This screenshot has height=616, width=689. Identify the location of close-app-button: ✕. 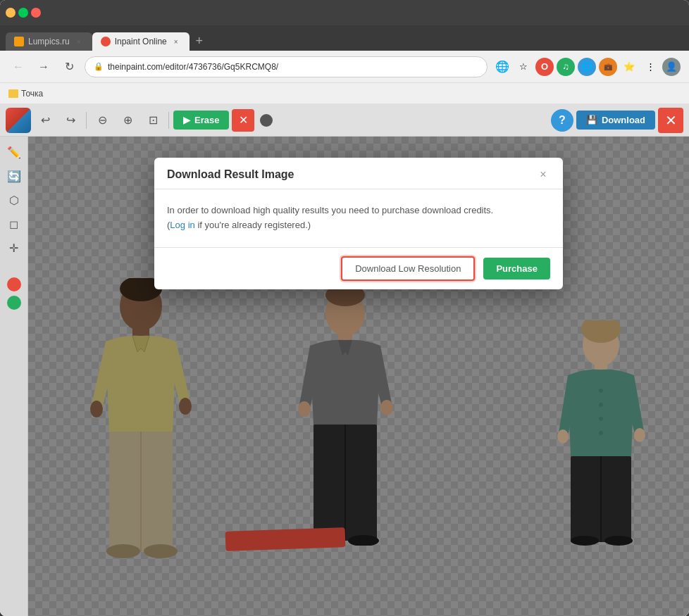
(671, 120).